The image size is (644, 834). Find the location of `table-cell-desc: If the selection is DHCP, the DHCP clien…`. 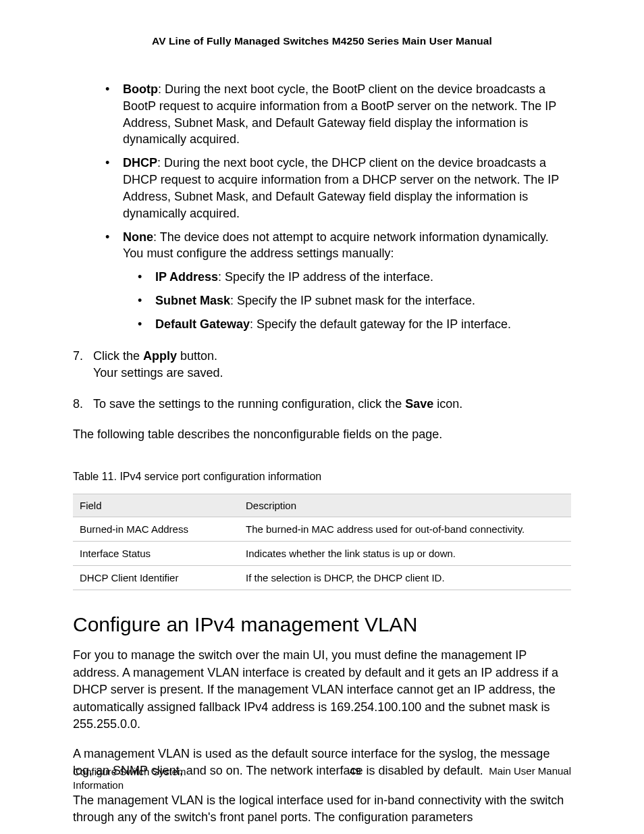

table-cell-desc: If the selection is DHCP, the DHCP clien… is located at coordinates (405, 577).